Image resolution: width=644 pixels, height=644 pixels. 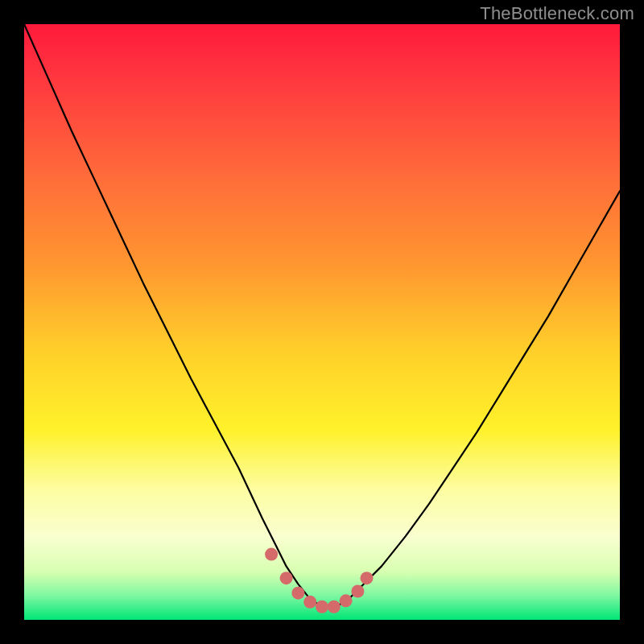 I want to click on watermark-text: TheBottleneck.com, so click(x=557, y=14).